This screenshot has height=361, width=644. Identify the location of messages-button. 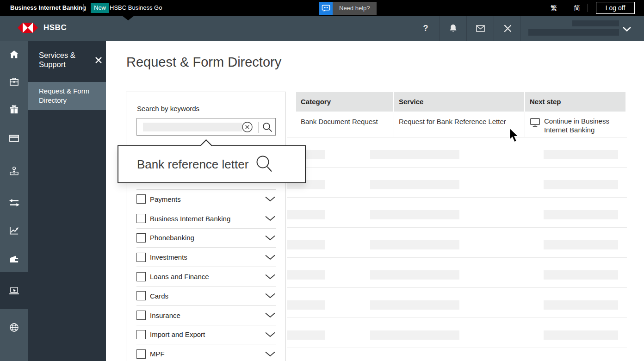
(480, 28).